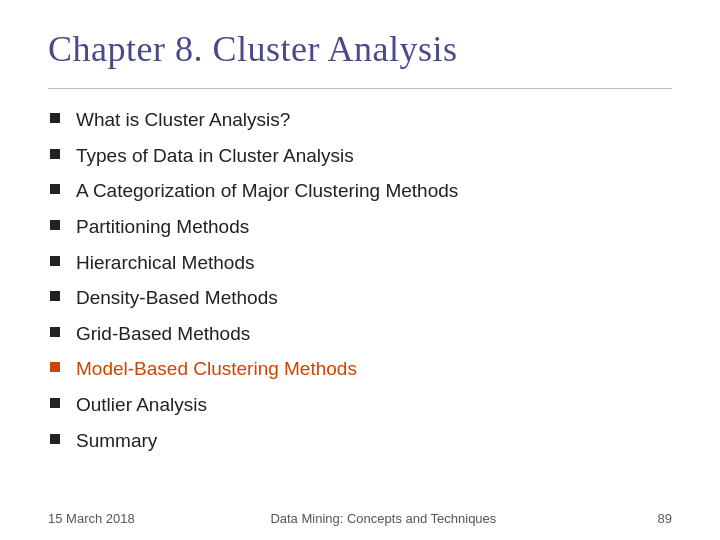 Image resolution: width=720 pixels, height=540 pixels. I want to click on bullet-item-4: Partitioning Methods, so click(360, 227).